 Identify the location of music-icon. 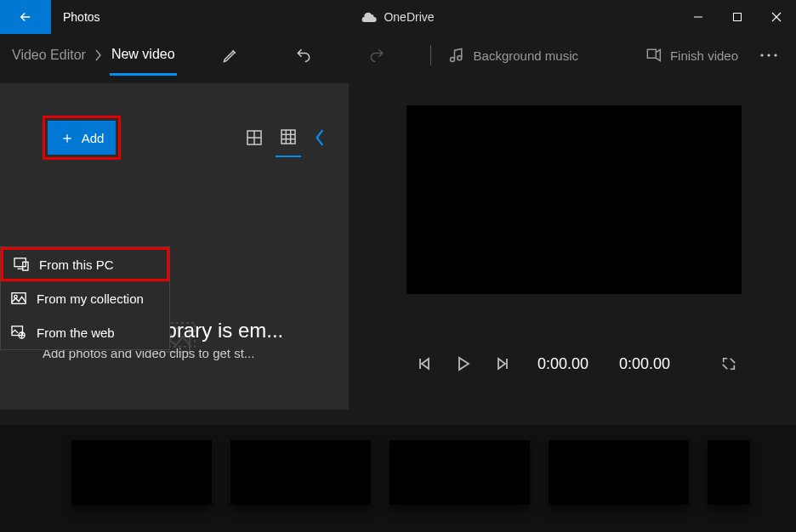
(457, 55).